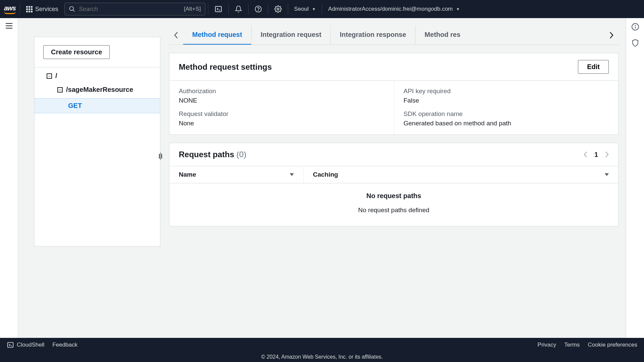 The width and height of the screenshot is (644, 362). Describe the element at coordinates (291, 35) in the screenshot. I see `tab-integration-request: Integration request` at that location.